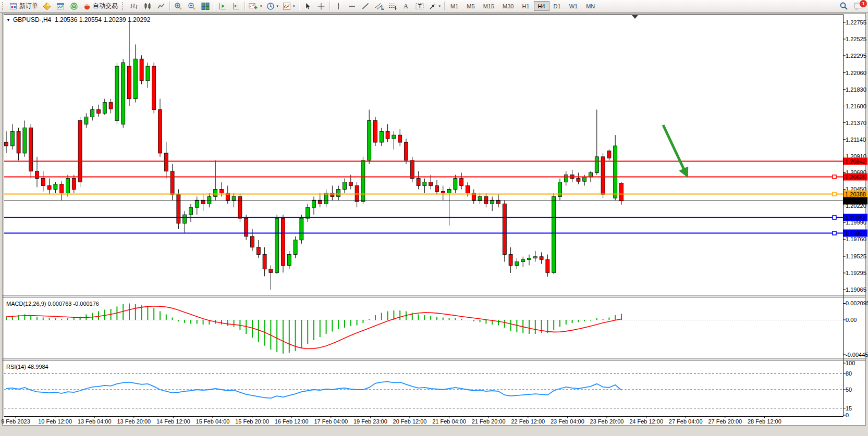 Image resolution: width=868 pixels, height=436 pixels. I want to click on chart-title: ▼GBPUSD-,H4 1.20536 1.20554 1.20239 1.20…, so click(78, 20).